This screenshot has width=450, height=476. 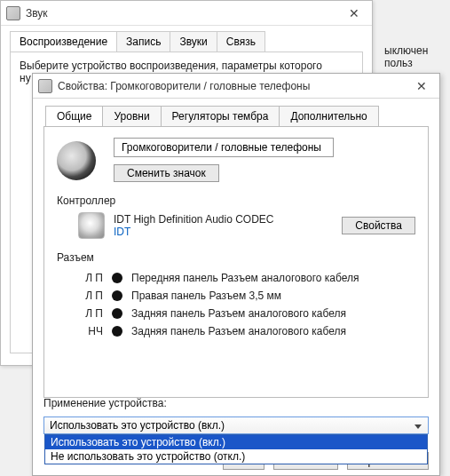 What do you see at coordinates (247, 296) in the screenshot?
I see `jack-row: Л П Правая панель Разъем 3,5 мм` at bounding box center [247, 296].